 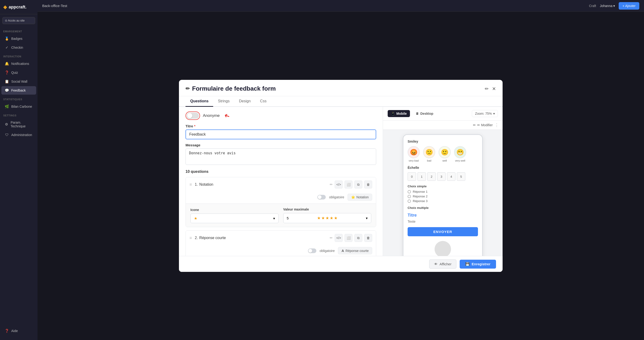 I want to click on echelle-0: 0, so click(x=412, y=176).